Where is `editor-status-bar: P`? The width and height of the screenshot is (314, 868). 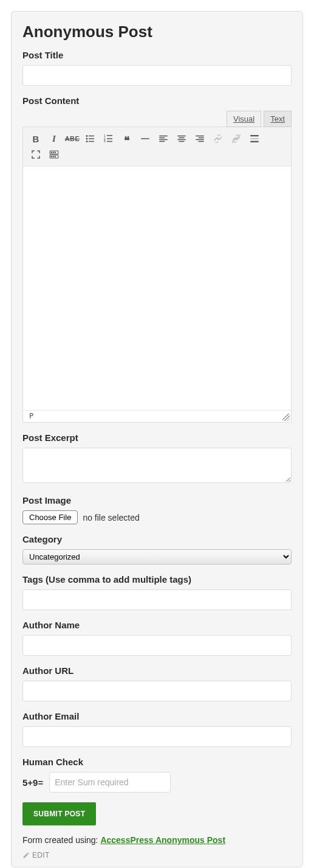
editor-status-bar: P is located at coordinates (157, 416).